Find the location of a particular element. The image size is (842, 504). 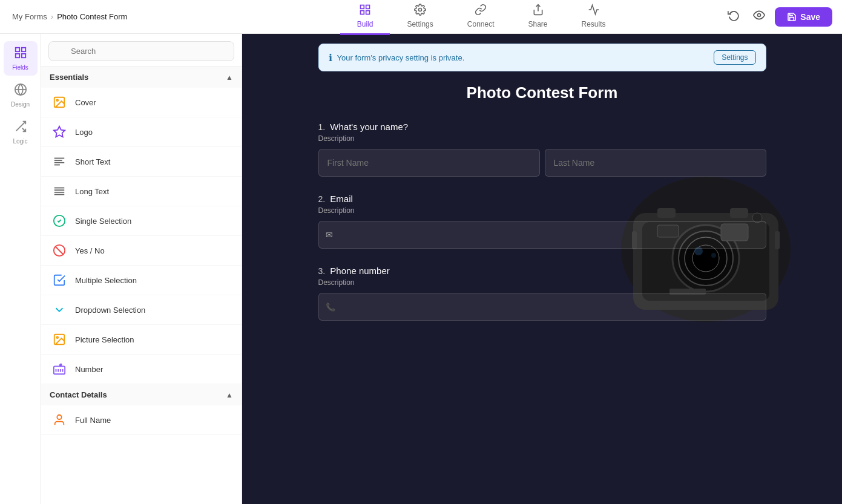

single-selection-label: Single Selection is located at coordinates (103, 221).